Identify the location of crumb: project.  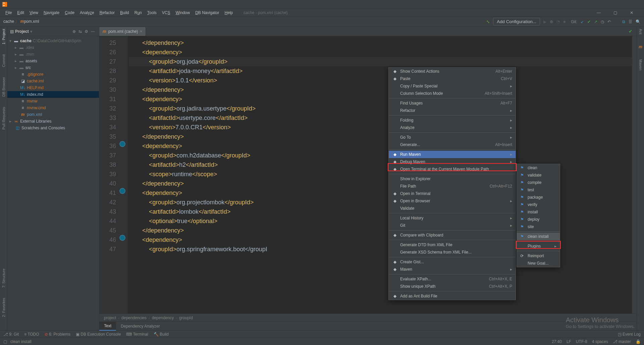
(110, 318).